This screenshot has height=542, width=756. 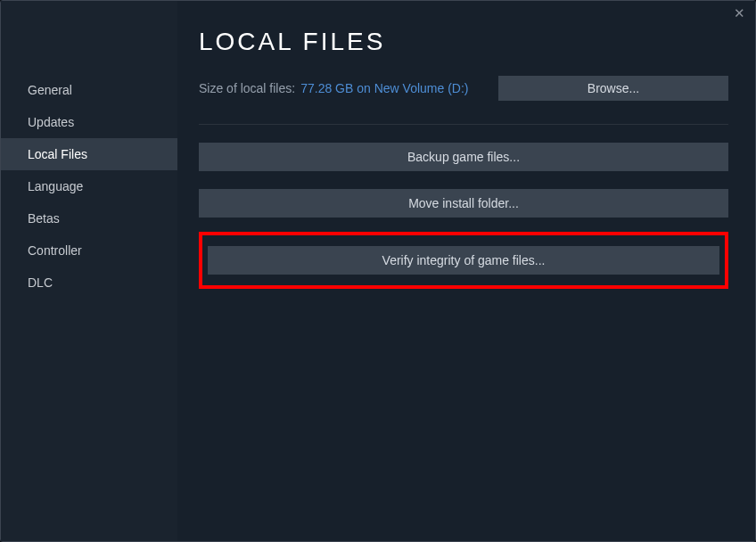 I want to click on highlight-annotation: Verify integrity of game files..., so click(x=464, y=260).